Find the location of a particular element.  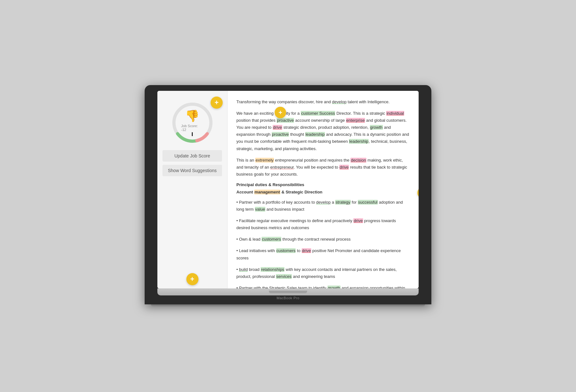

paragraph-2-container: + We have an exciting coppnity for a cus… is located at coordinates (323, 131).